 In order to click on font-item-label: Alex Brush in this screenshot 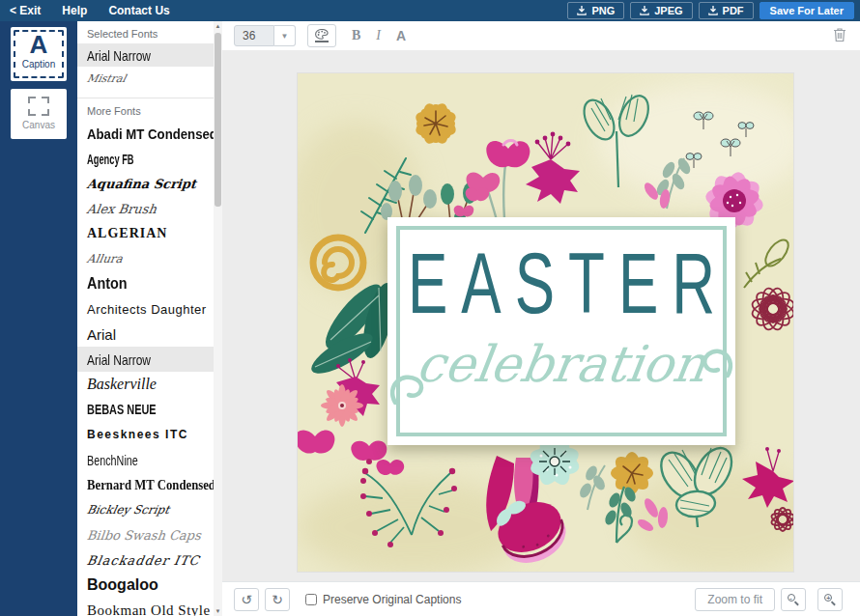, I will do `click(122, 209)`.